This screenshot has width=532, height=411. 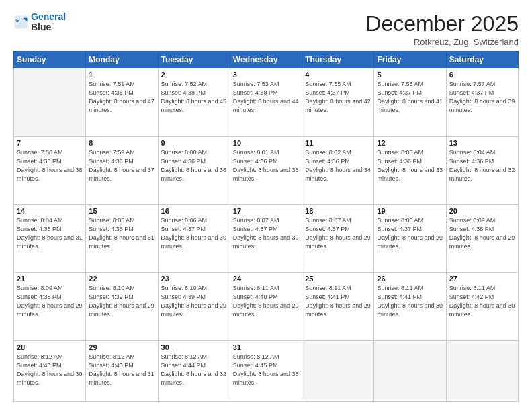 I want to click on calendar-header-monday: Monday, so click(x=122, y=60).